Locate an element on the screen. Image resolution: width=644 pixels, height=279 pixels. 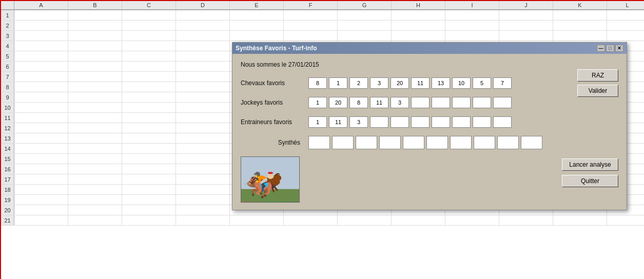
lancer-analyse-button: Lancer analyse is located at coordinates (590, 165).